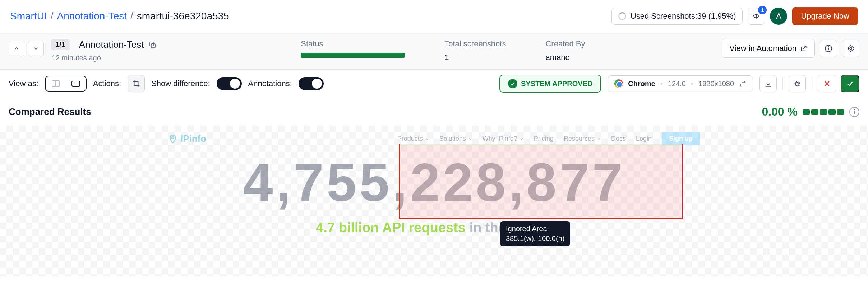  I want to click on view-split-option, so click(56, 84).